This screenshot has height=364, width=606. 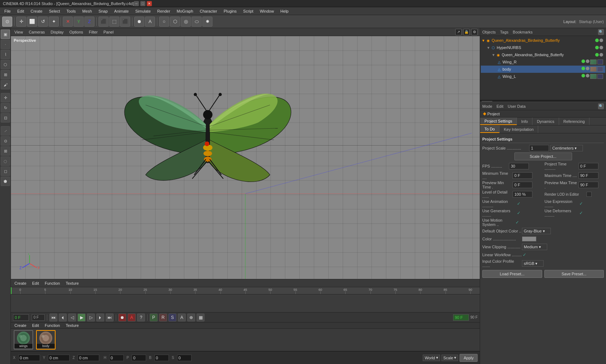 What do you see at coordinates (141, 318) in the screenshot?
I see `loop-button: ?` at bounding box center [141, 318].